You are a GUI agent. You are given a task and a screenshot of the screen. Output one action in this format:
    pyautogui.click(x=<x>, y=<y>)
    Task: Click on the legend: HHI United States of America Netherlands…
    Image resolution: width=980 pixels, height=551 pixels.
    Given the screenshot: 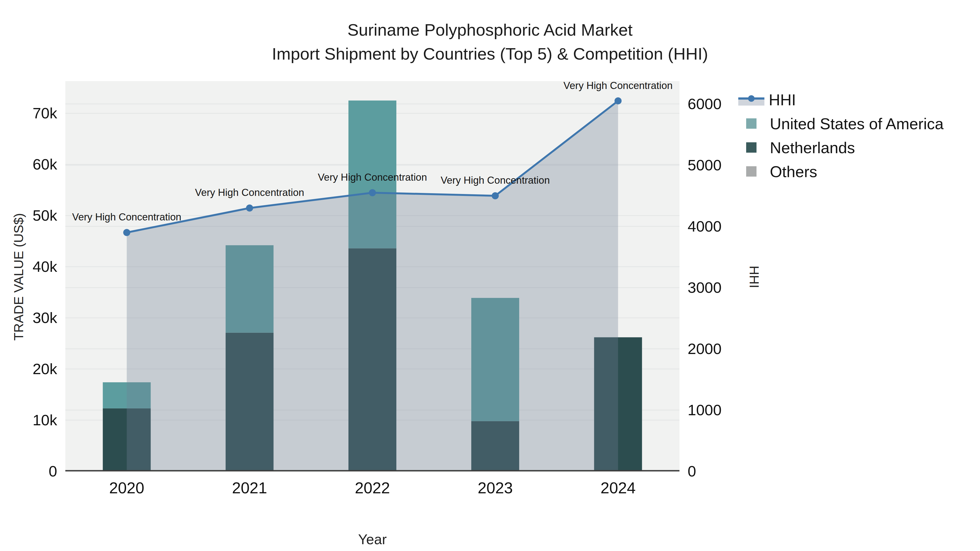 What is the action you would take?
    pyautogui.click(x=858, y=135)
    